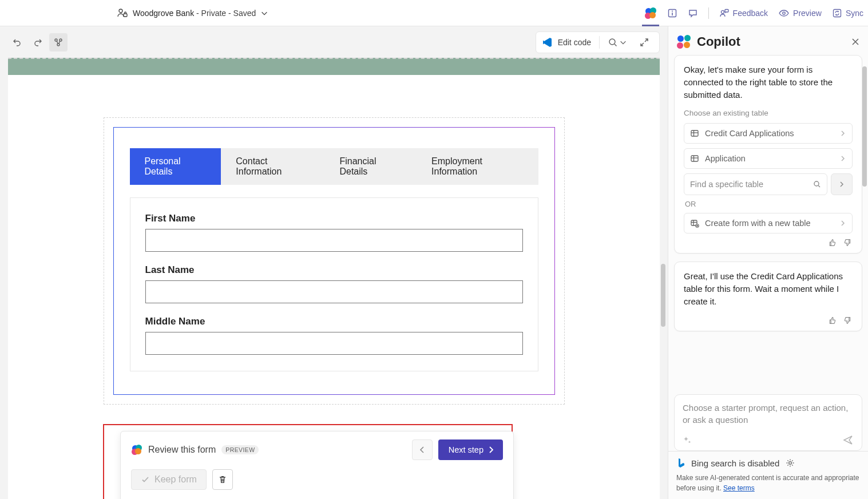 This screenshot has height=499, width=868. Describe the element at coordinates (223, 480) in the screenshot. I see `trash-icon` at that location.